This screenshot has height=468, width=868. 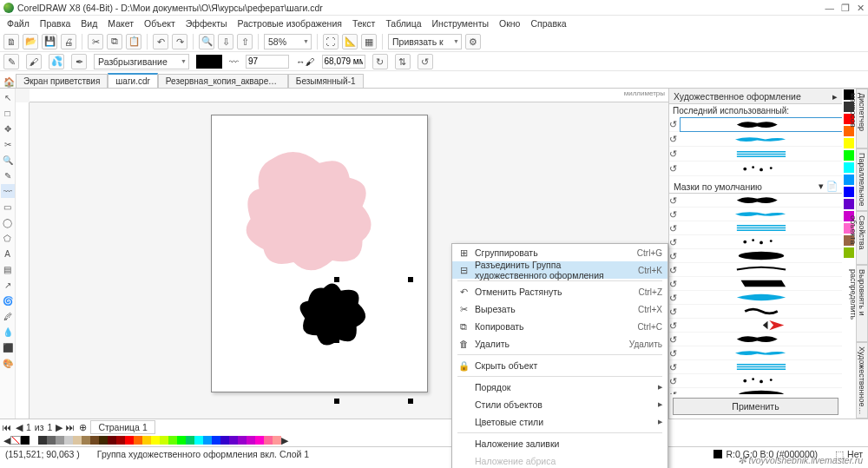 What do you see at coordinates (7, 427) in the screenshot?
I see `nav-first: ⏮` at bounding box center [7, 427].